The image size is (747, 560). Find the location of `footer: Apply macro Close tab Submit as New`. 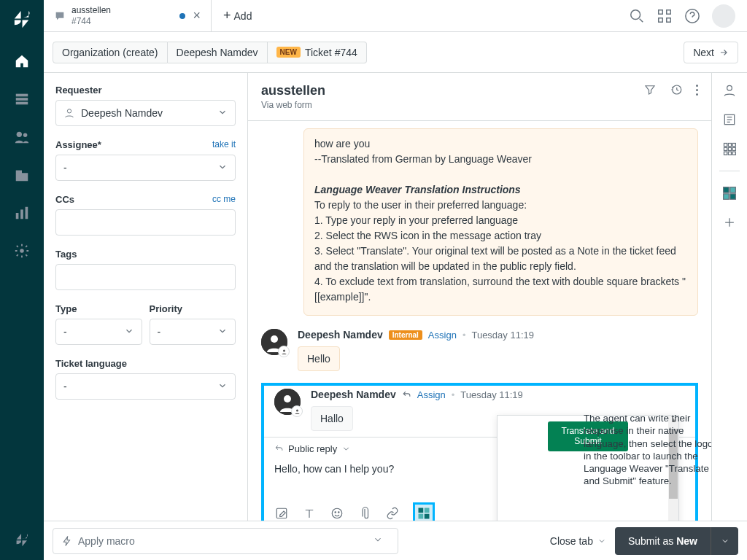

footer: Apply macro Close tab Submit as New is located at coordinates (395, 540).